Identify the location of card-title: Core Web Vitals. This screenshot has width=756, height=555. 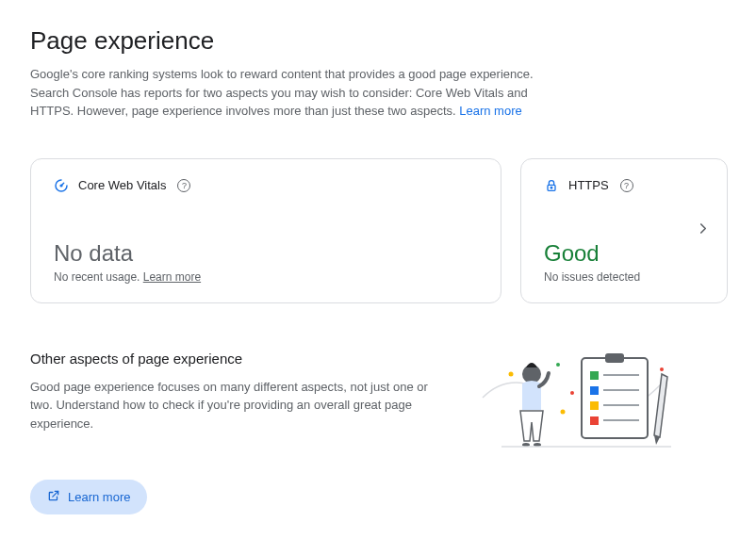
(123, 185).